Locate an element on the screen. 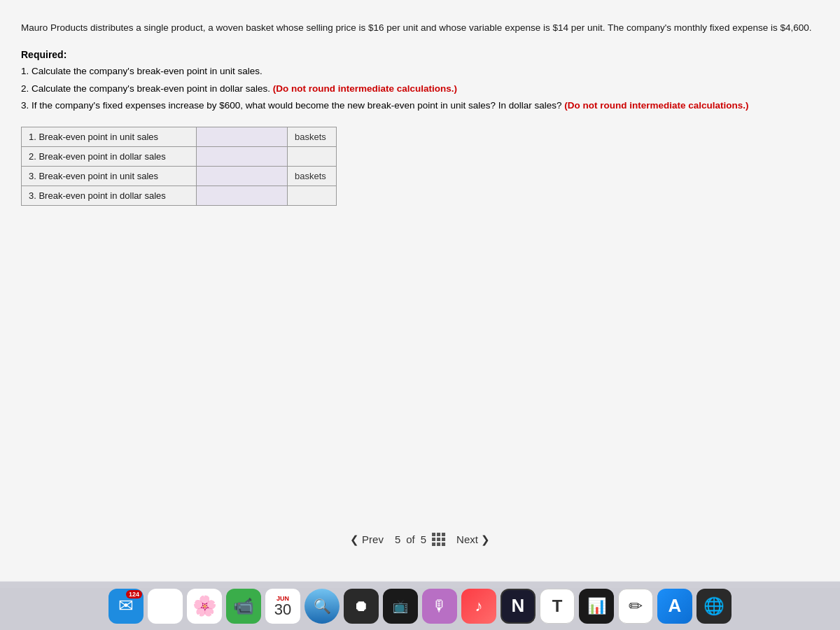 The height and width of the screenshot is (630, 840). settings-icon: 🌐 is located at coordinates (714, 606).